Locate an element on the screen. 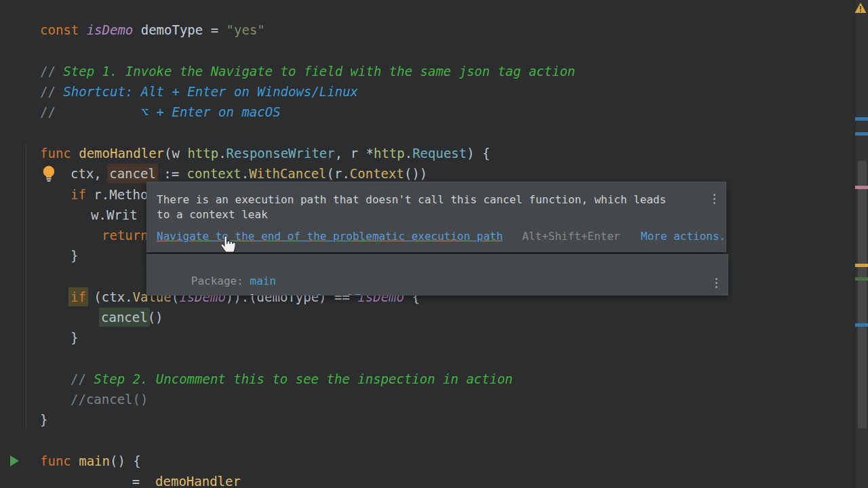 The height and width of the screenshot is (488, 868). code-line: if r.Metho is located at coordinates (109, 195).